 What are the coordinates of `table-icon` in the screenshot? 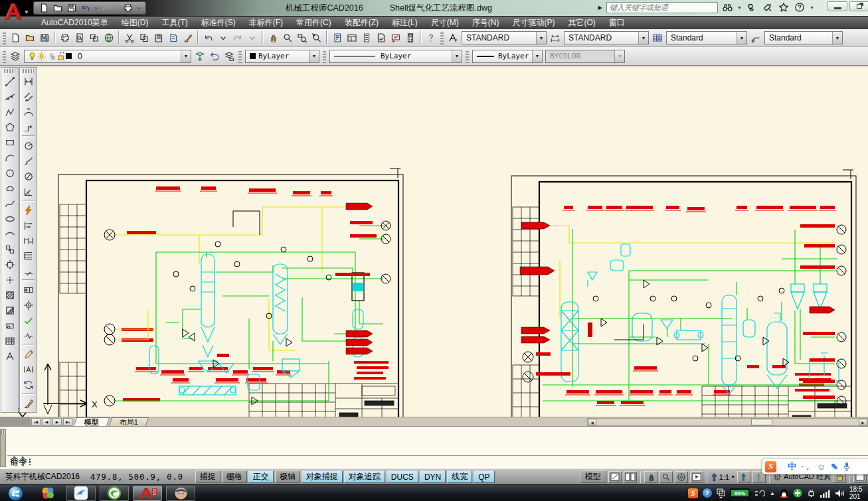 It's located at (9, 341).